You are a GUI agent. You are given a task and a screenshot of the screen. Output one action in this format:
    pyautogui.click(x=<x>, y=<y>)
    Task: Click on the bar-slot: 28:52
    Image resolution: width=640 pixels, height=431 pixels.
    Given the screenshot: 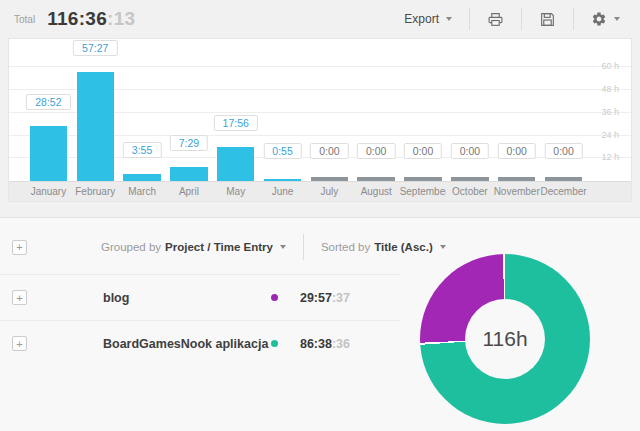 What is the action you would take?
    pyautogui.click(x=48, y=110)
    